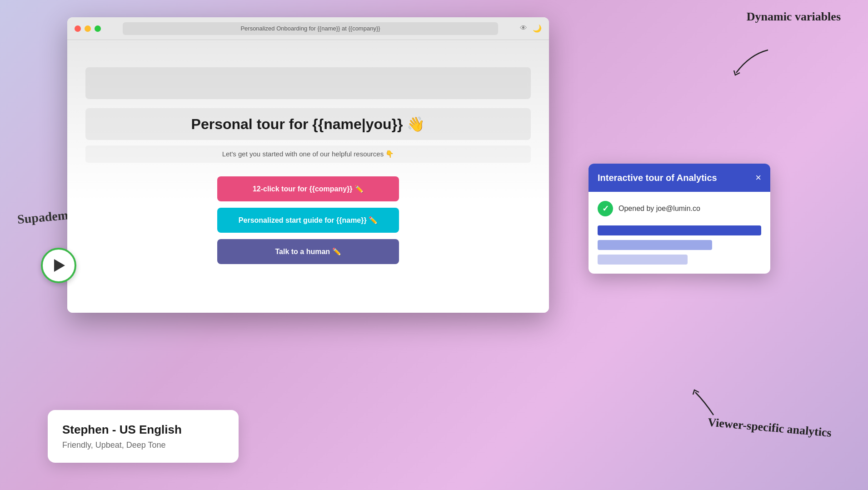 The width and height of the screenshot is (868, 490). I want to click on analytics-popup: Interactive tour of Analytics × ✓ Opened…, so click(679, 219).